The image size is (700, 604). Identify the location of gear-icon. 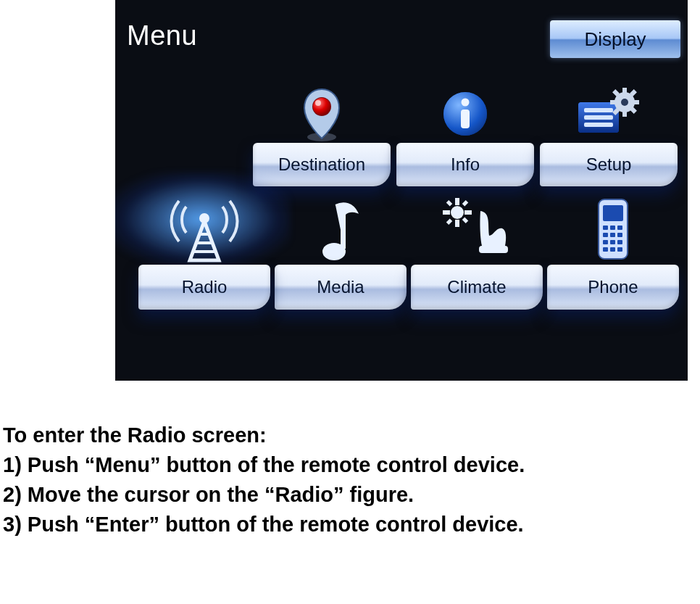
(609, 111).